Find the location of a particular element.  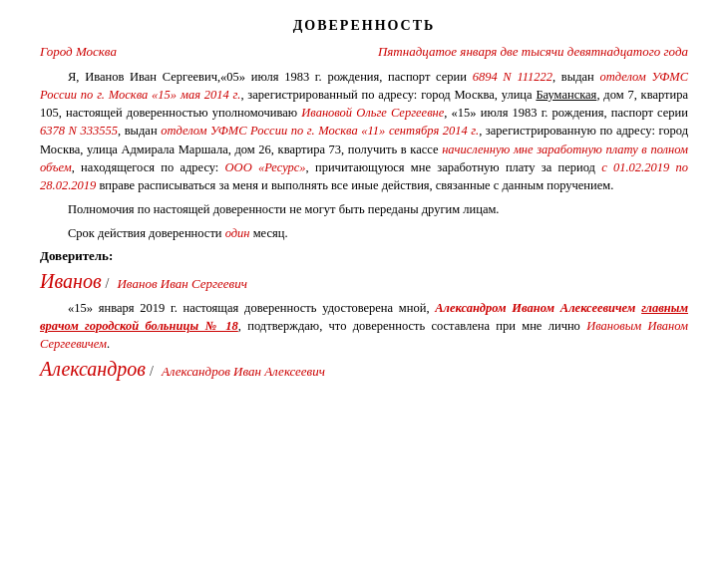

date-label: Пятнадцатое января две тысячи девятнадца… is located at coordinates (533, 52).